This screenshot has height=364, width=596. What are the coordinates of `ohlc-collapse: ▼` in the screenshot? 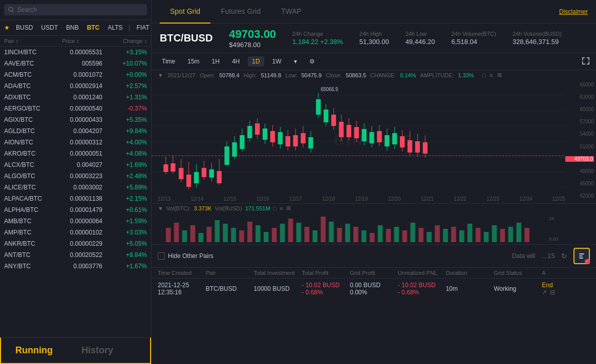 It's located at (161, 75).